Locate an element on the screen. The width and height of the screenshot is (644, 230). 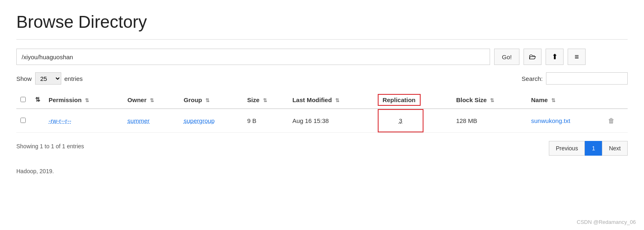
size-sort-icon: ⇅ is located at coordinates (265, 100).